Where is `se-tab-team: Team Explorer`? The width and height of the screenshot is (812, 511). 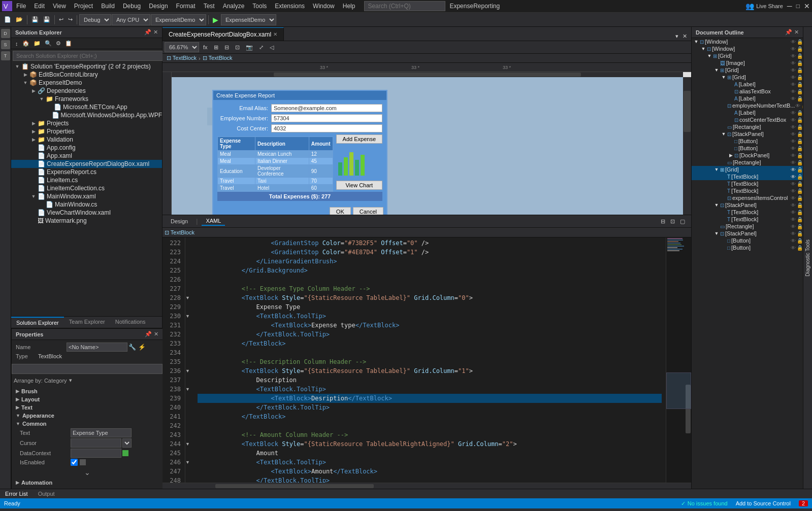
se-tab-team: Team Explorer is located at coordinates (87, 322).